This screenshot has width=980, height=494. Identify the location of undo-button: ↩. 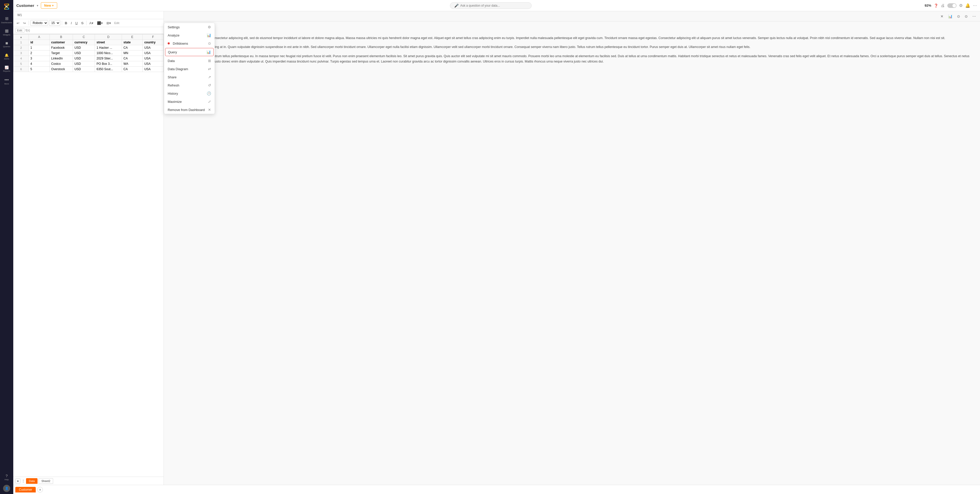
(18, 23).